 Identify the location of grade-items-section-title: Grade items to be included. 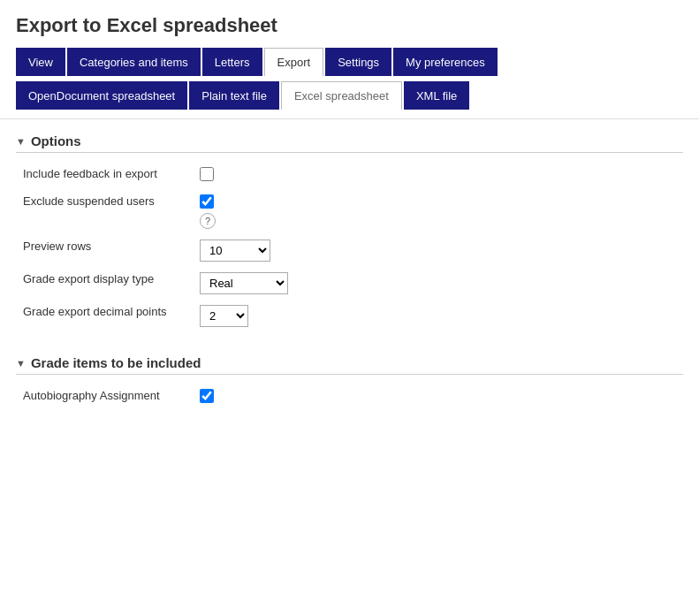
(117, 362).